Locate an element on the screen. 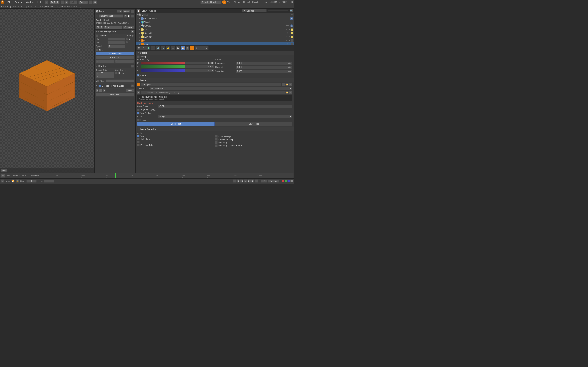  menu-help: Help is located at coordinates (40, 2).